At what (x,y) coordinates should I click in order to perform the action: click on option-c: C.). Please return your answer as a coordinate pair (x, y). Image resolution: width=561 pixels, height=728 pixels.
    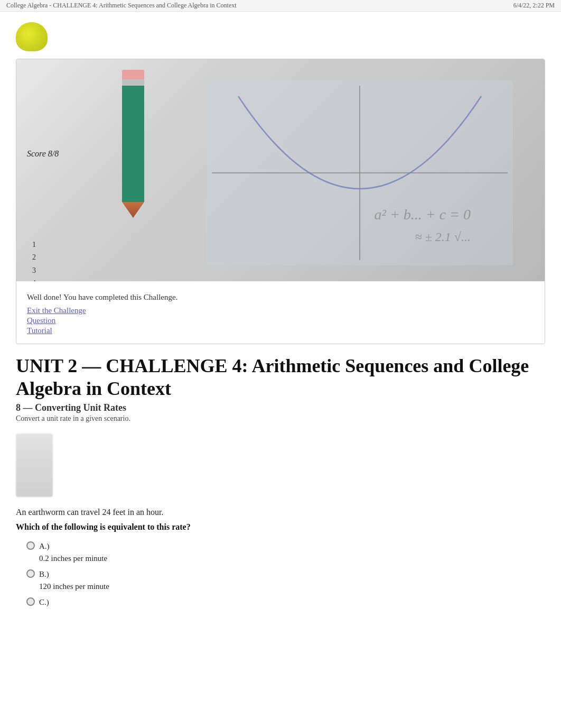
    Looking at the image, I should click on (286, 603).